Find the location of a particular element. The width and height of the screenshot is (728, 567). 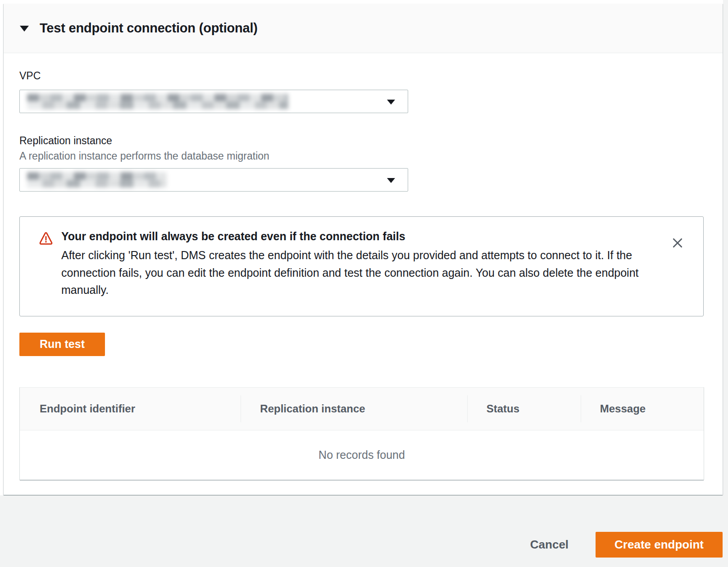

empty-state-message: No records found is located at coordinates (362, 455).